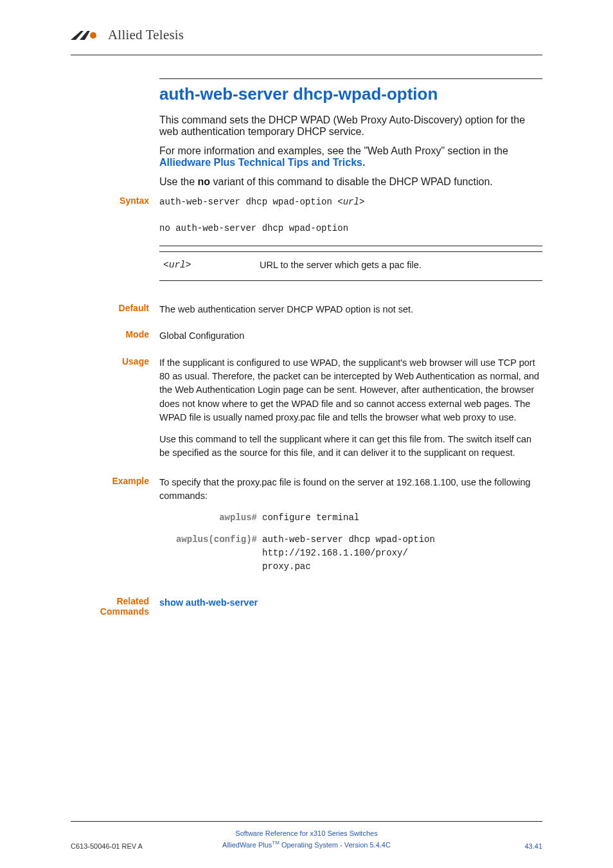  I want to click on usage-value: If the supplicant is configured to use W…, so click(351, 412).